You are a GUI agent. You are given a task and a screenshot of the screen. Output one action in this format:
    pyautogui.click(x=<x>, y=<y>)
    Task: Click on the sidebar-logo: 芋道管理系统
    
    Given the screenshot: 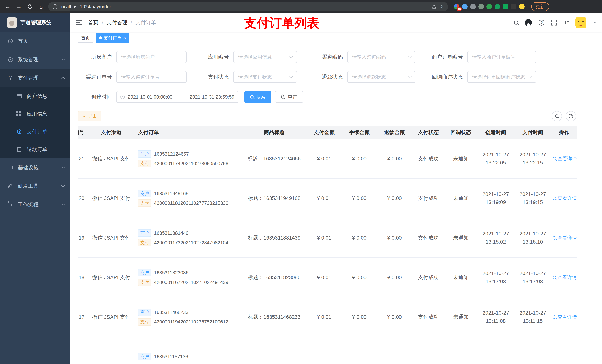 What is the action you would take?
    pyautogui.click(x=35, y=22)
    